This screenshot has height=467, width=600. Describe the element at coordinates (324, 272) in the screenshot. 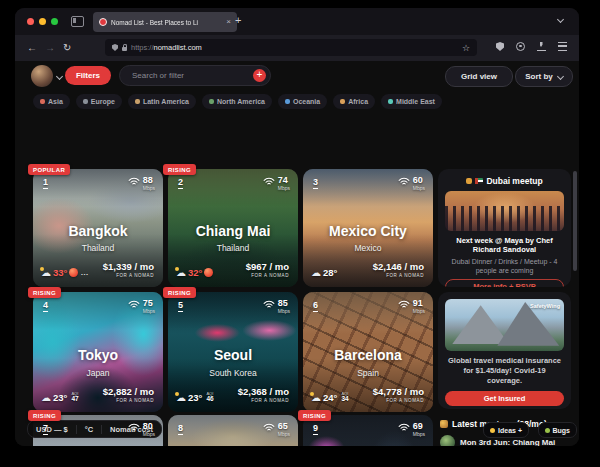

I see `weather: ☁28°` at that location.